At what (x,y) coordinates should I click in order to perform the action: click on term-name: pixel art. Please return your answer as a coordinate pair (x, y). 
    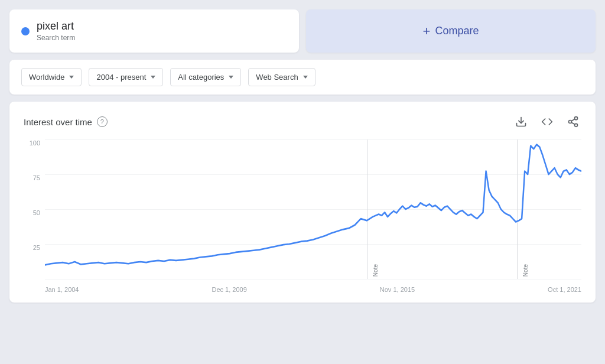
    Looking at the image, I should click on (56, 26).